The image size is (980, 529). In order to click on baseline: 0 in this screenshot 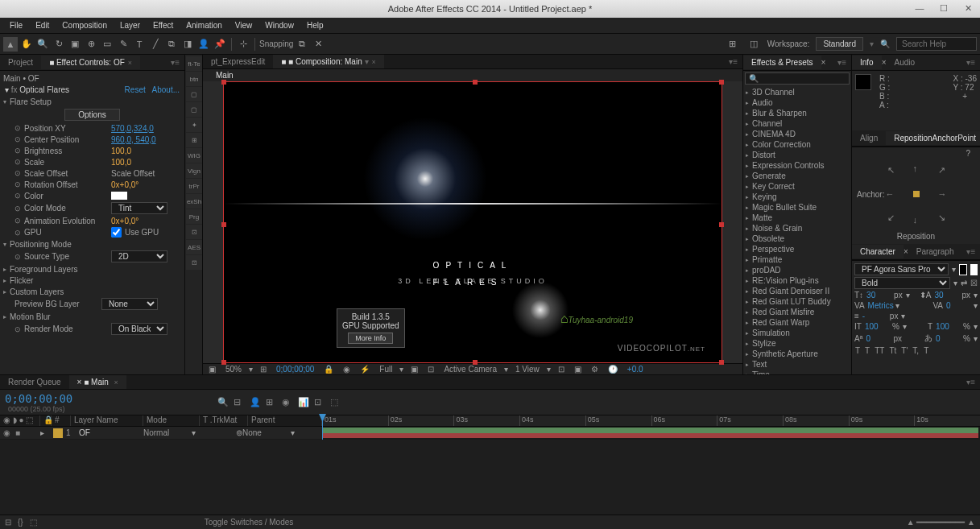, I will do `click(878, 338)`.